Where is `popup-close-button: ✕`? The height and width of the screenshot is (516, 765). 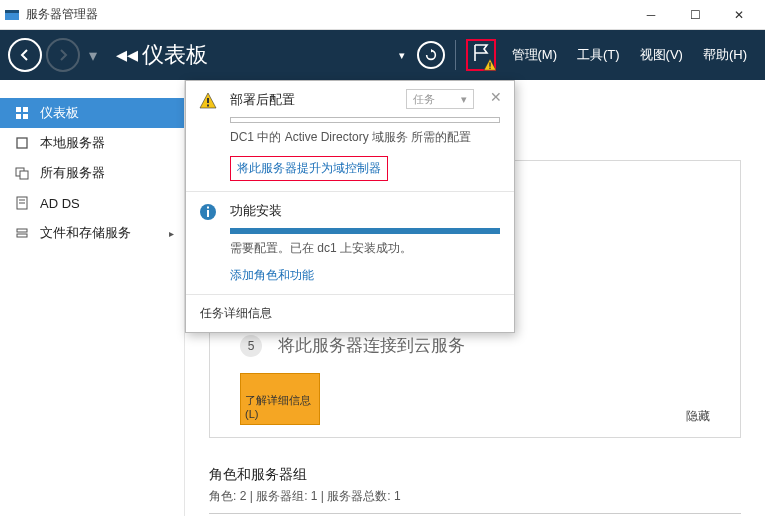
popup-close-button: ✕ is located at coordinates (496, 97).